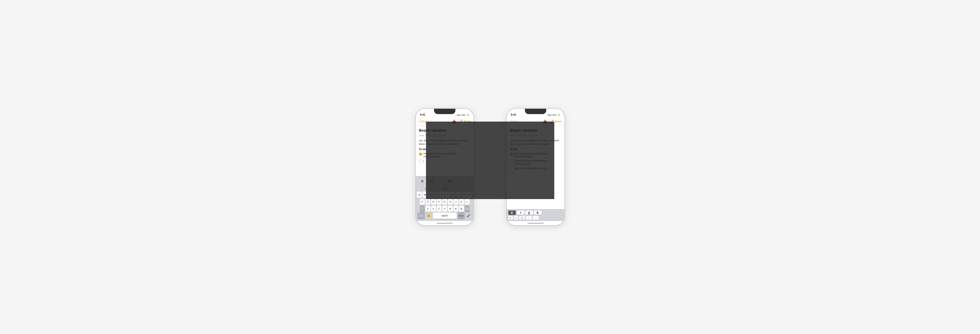  Describe the element at coordinates (445, 203) in the screenshot. I see `keyboard-left: Is Was I Q W E R T Y U I O P A S D F` at that location.